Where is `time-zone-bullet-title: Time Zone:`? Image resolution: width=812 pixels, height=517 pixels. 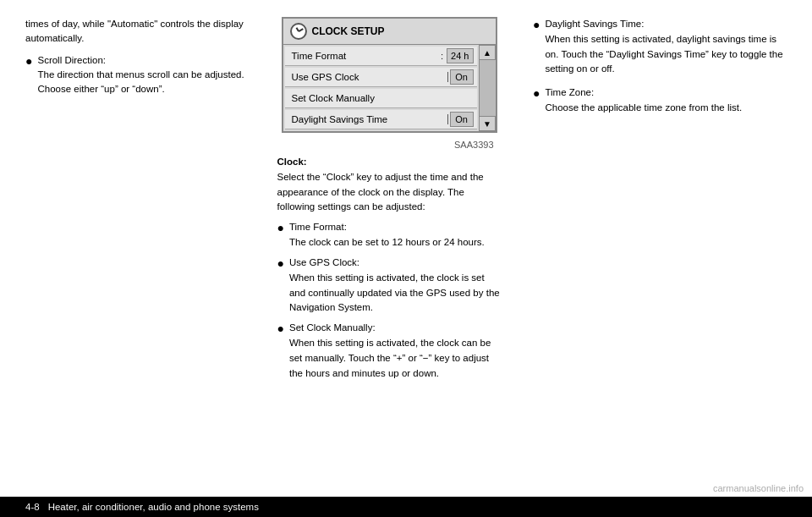 time-zone-bullet-title: Time Zone: is located at coordinates (569, 92).